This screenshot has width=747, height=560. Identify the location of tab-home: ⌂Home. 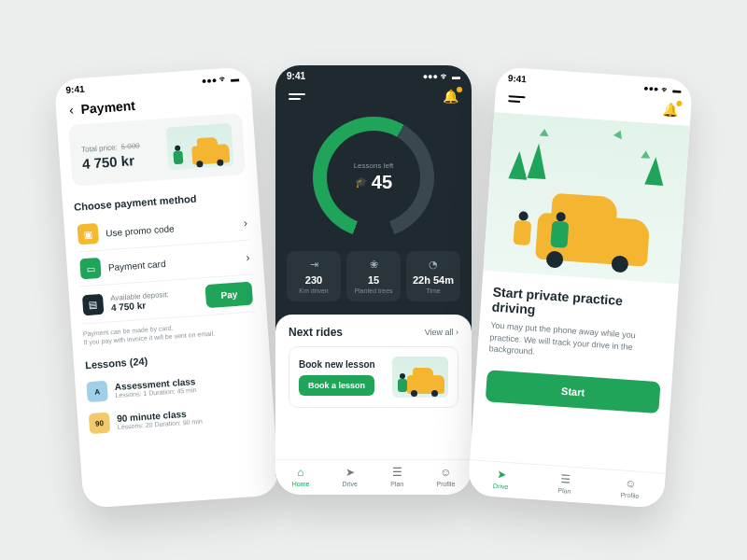
(301, 476).